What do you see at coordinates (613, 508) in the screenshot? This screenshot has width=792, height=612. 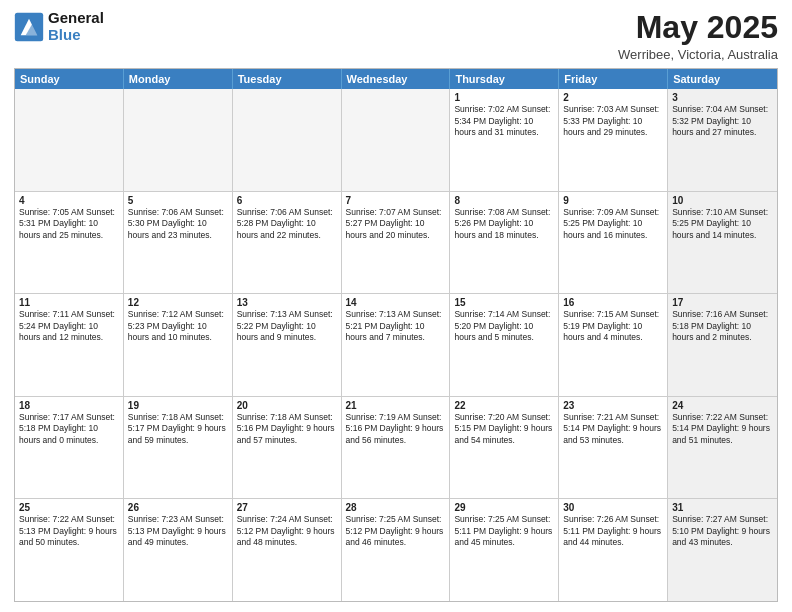 I see `day-number: 30` at bounding box center [613, 508].